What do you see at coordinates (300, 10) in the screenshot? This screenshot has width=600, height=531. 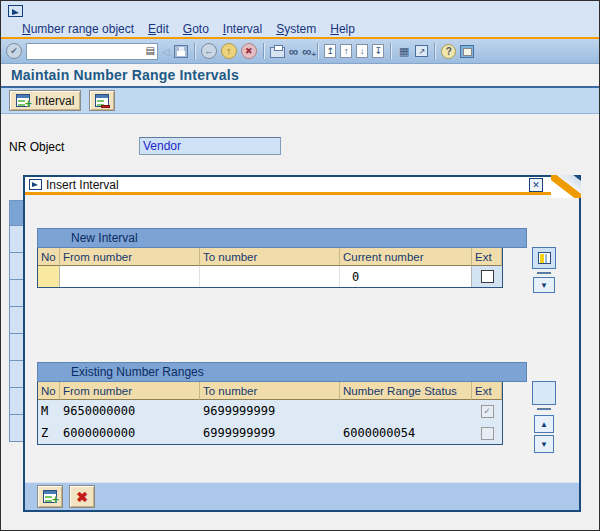 I see `window-titlebar` at bounding box center [300, 10].